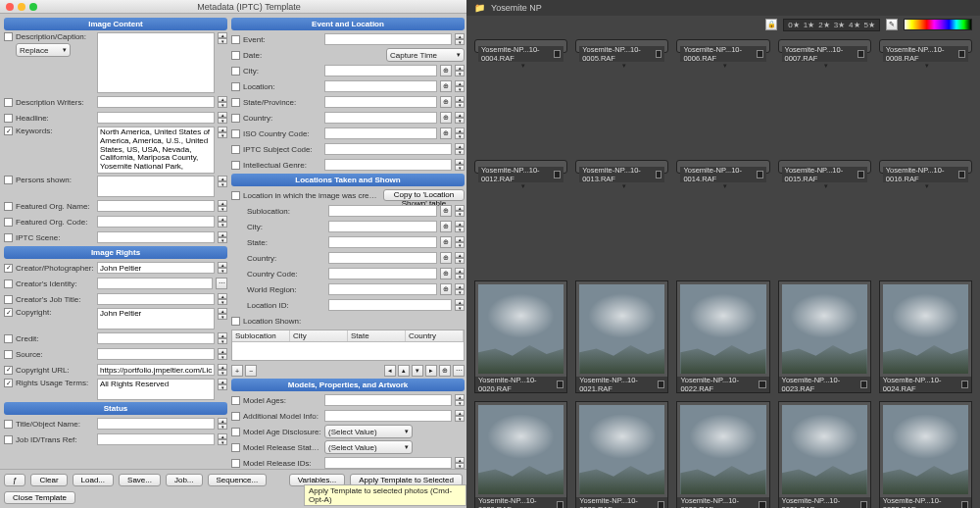 The height and width of the screenshot is (508, 980). Describe the element at coordinates (388, 39) in the screenshot. I see `event-input` at that location.